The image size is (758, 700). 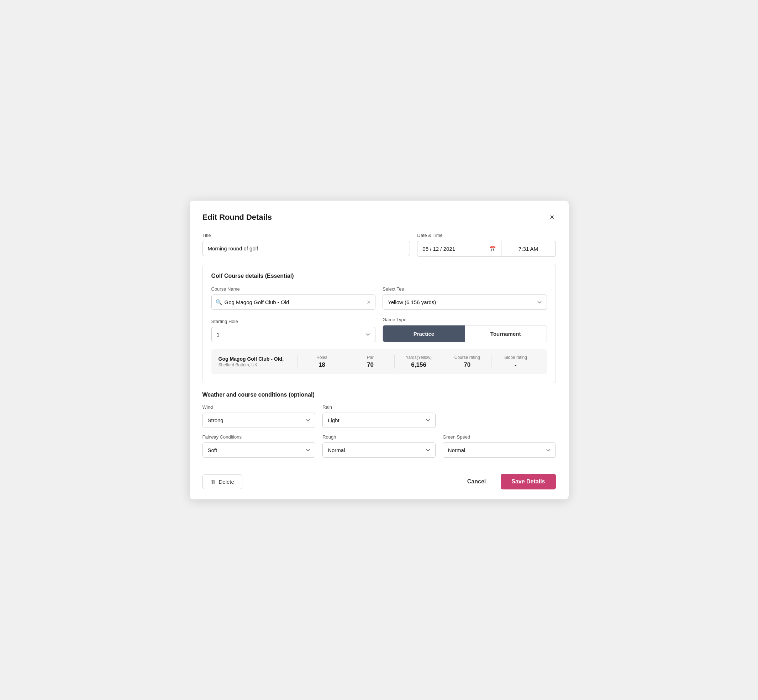 I want to click on starting-hole-dropdown: 1 2 3 10, so click(x=294, y=334).